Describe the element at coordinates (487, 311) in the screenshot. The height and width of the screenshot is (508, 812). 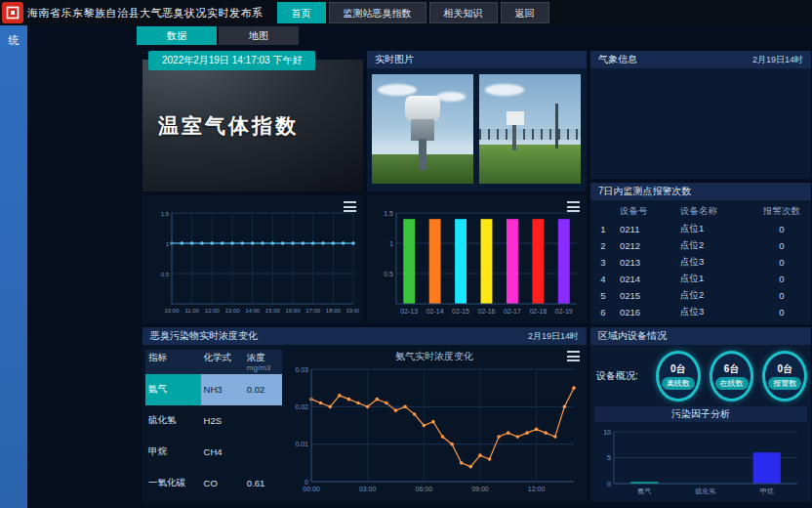
I see `svg-text: 02-16` at that location.